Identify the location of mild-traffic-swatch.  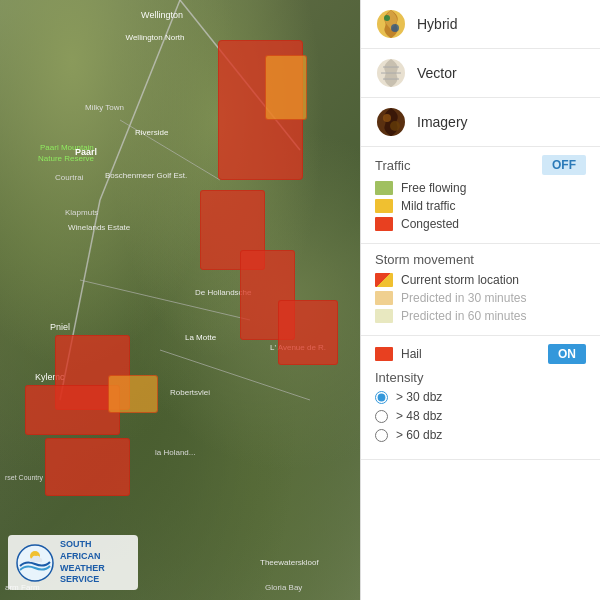
(384, 206).